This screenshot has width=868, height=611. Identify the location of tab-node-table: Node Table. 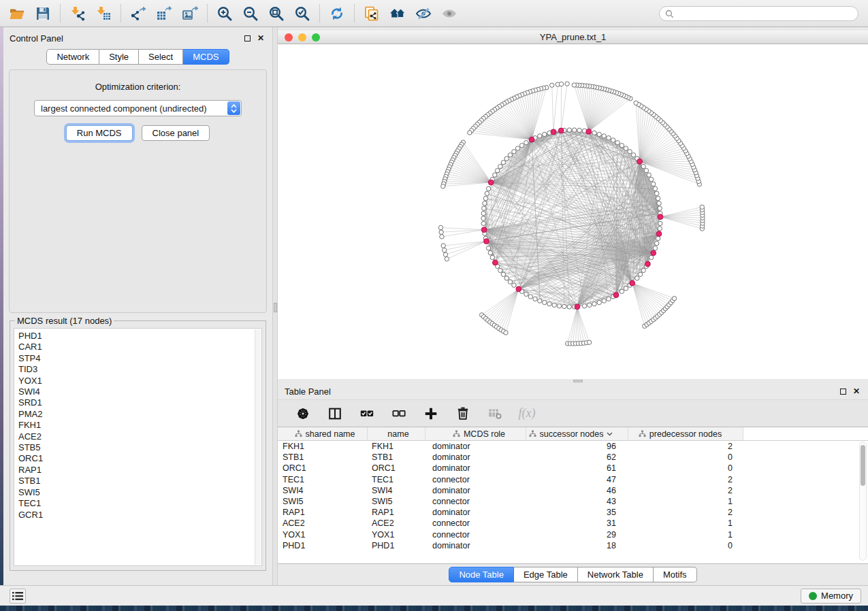
(481, 574).